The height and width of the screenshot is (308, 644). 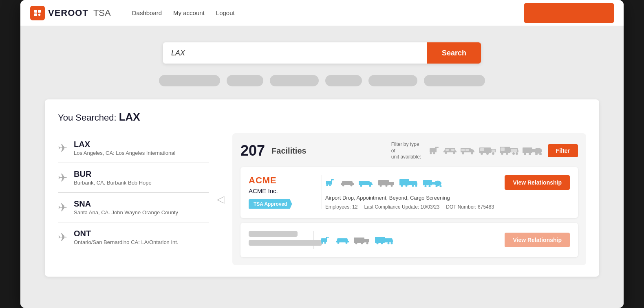 What do you see at coordinates (347, 183) in the screenshot?
I see `facility-vehicle-car` at bounding box center [347, 183].